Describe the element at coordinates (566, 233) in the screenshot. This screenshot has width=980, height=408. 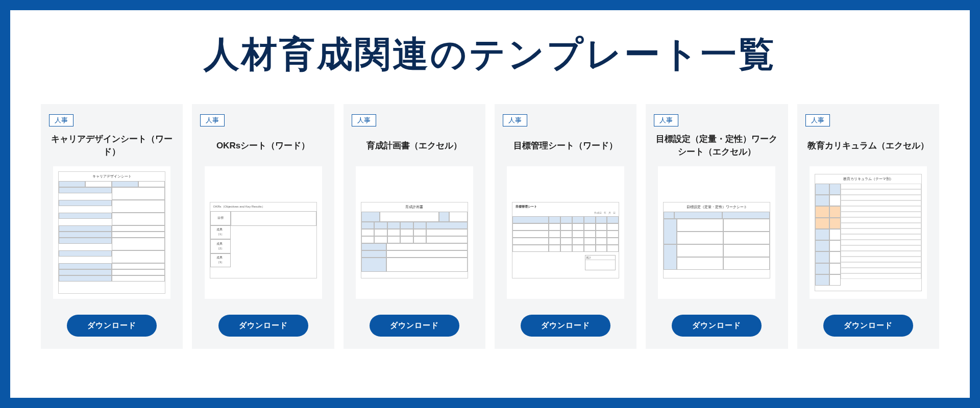
I see `template-thumbnail: 目標管理シート 作成日年月日 累計` at that location.